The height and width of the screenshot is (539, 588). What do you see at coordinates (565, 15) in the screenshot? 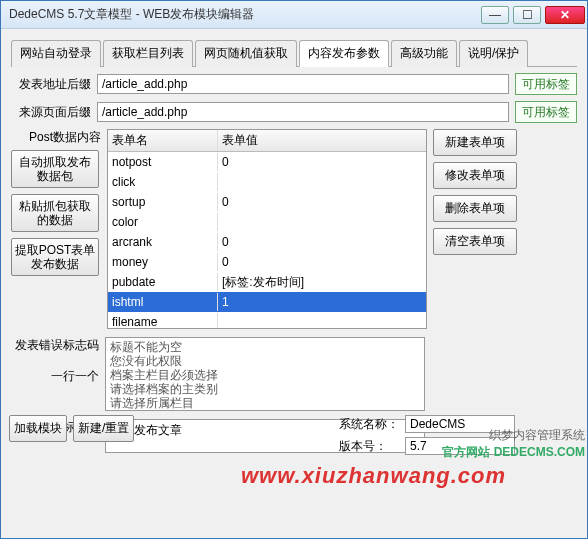
I see `close-icon: ✕` at bounding box center [565, 15].